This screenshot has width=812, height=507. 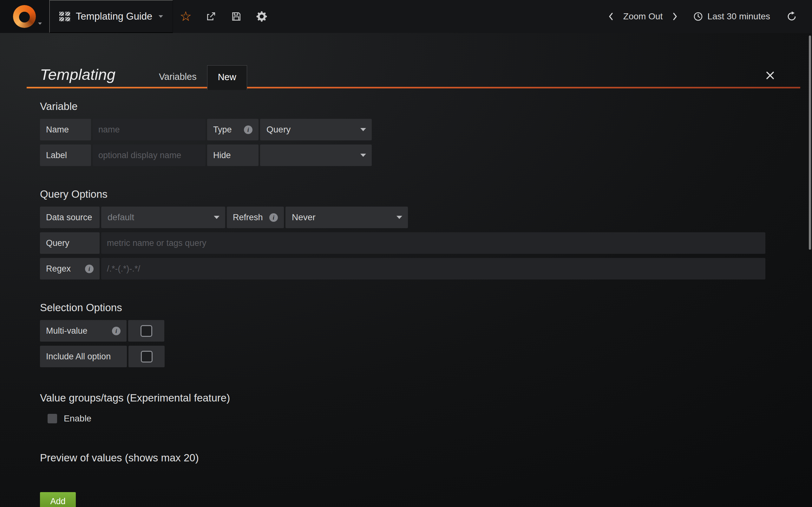 What do you see at coordinates (25, 16) in the screenshot?
I see `grafana-menu-button` at bounding box center [25, 16].